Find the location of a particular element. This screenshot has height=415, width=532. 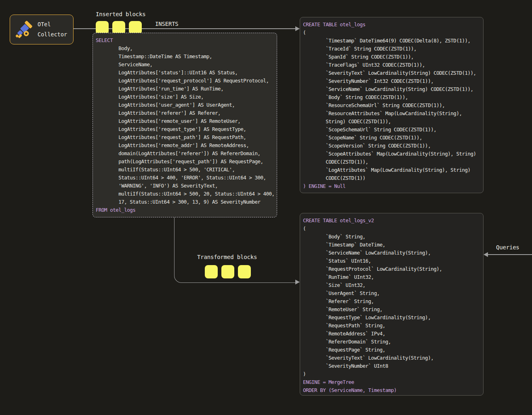

code-line: ) ENGINE = Null is located at coordinates (392, 186).